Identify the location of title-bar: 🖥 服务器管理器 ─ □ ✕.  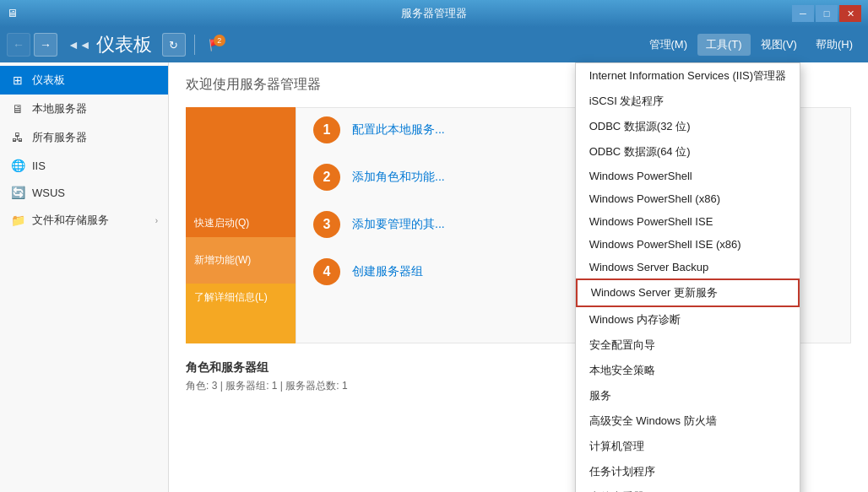
(434, 14).